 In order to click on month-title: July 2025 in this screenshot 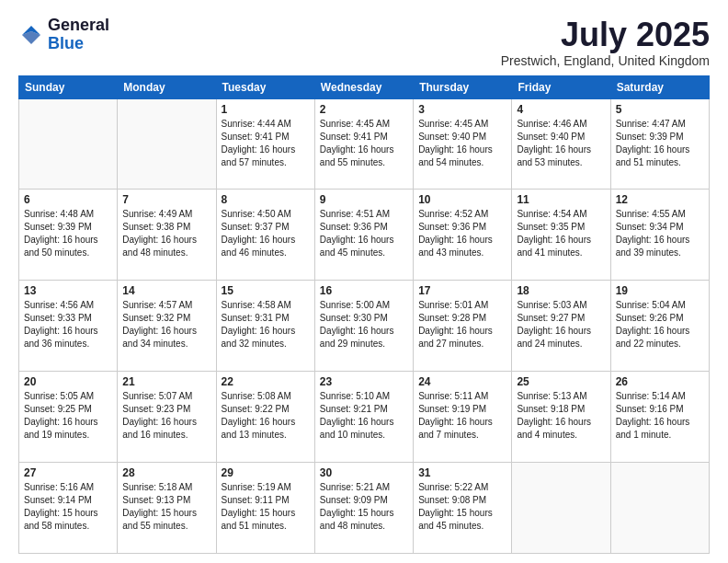, I will do `click(605, 35)`.